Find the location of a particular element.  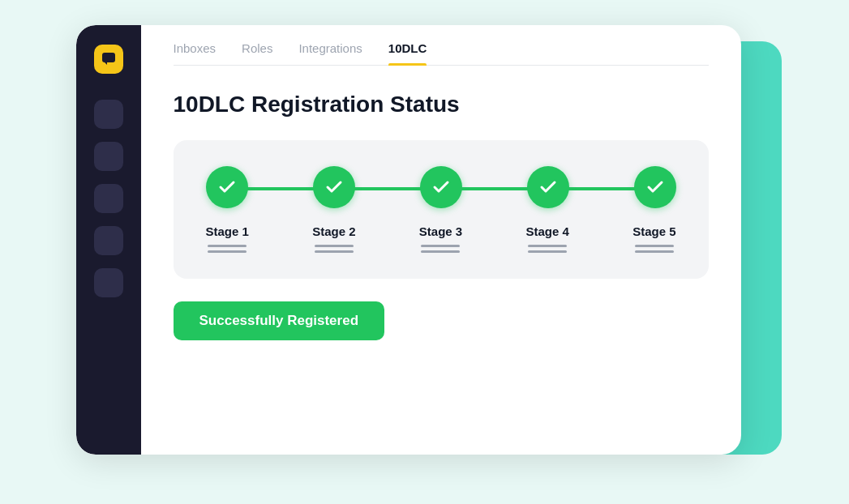

tab-integrations: Integrations is located at coordinates (330, 53).